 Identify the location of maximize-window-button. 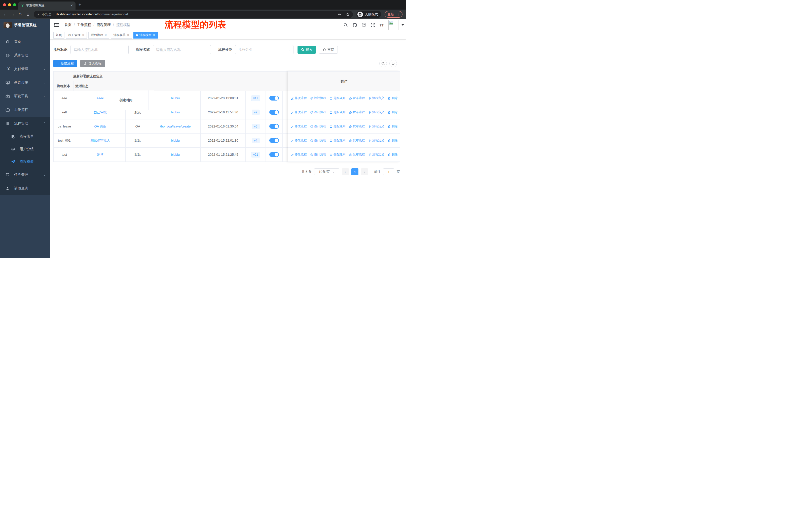
(15, 5).